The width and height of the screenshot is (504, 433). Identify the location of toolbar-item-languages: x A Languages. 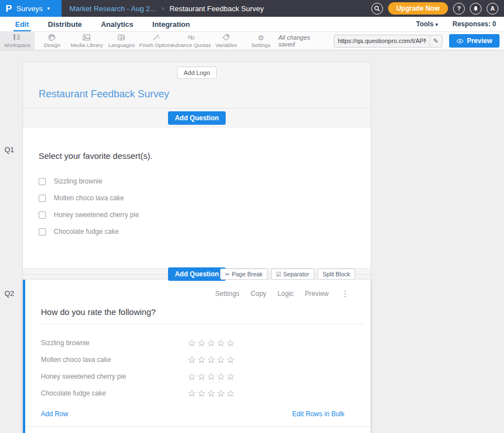
(122, 41).